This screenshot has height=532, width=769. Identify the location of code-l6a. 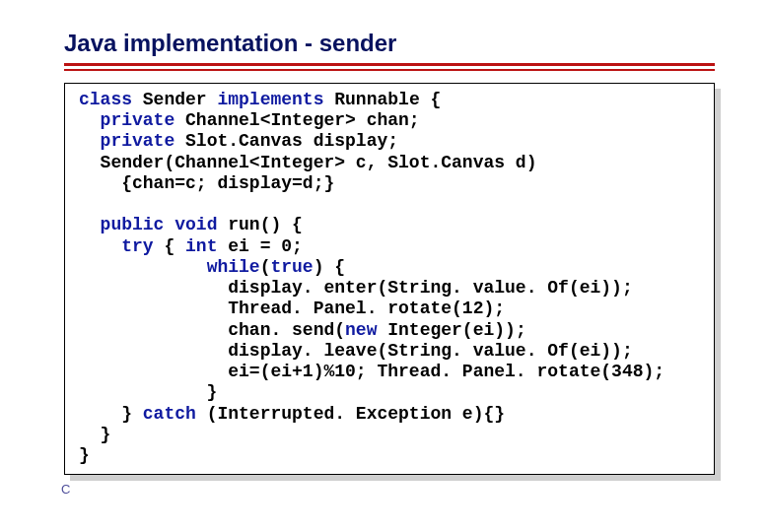
(170, 225).